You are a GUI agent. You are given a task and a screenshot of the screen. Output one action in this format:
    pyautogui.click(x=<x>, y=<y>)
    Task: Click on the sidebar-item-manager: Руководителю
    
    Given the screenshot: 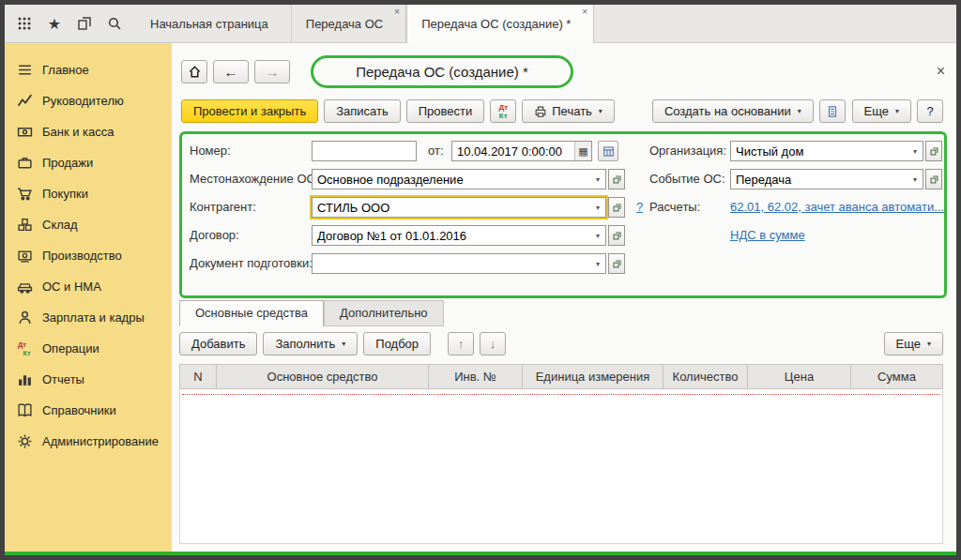 What is the action you would take?
    pyautogui.click(x=88, y=101)
    